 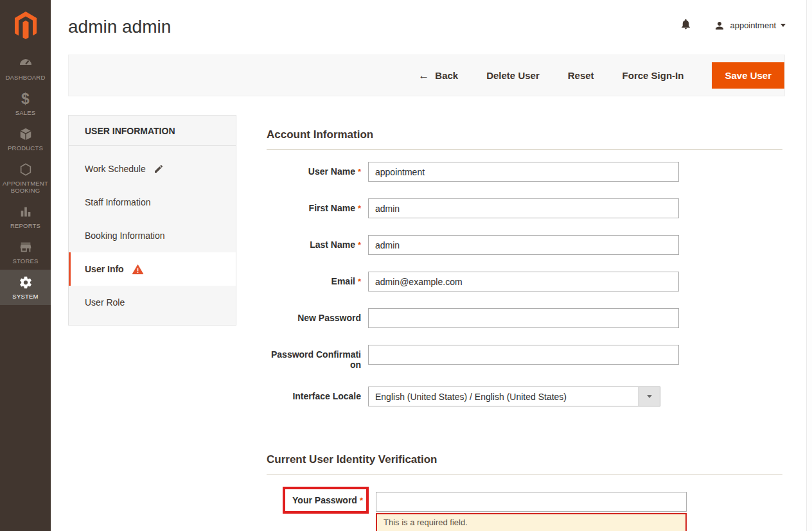 What do you see at coordinates (732, 26) in the screenshot?
I see `header-actions: appointment` at bounding box center [732, 26].